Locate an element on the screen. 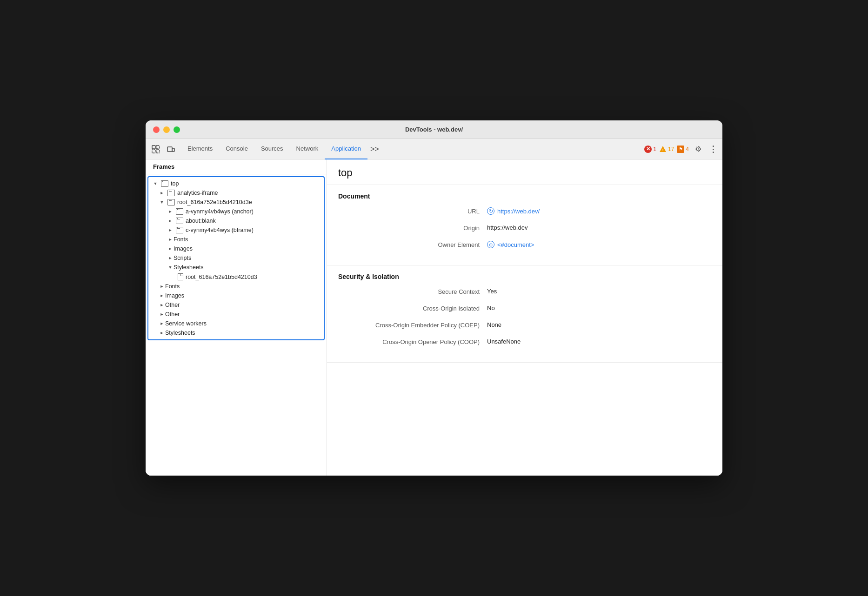 The height and width of the screenshot is (596, 868). tree-item-about-blank: about:blank is located at coordinates (236, 221).